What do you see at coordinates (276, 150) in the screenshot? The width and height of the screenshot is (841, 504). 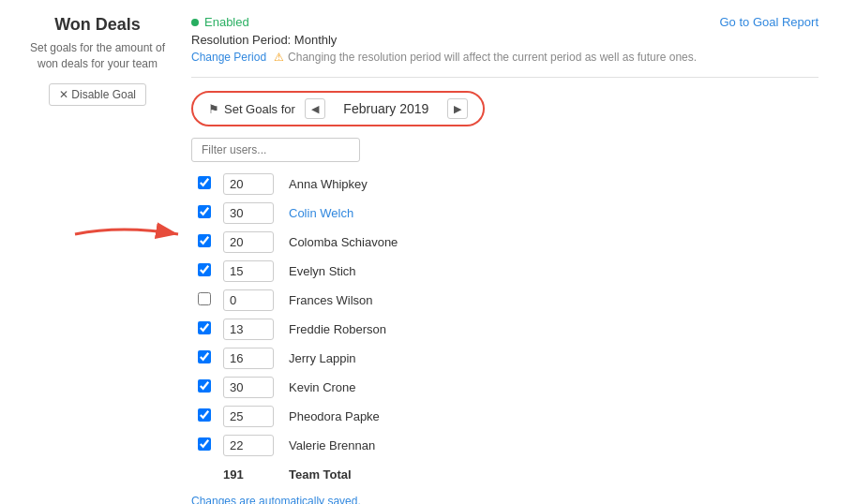 I see `filter-users-input` at bounding box center [276, 150].